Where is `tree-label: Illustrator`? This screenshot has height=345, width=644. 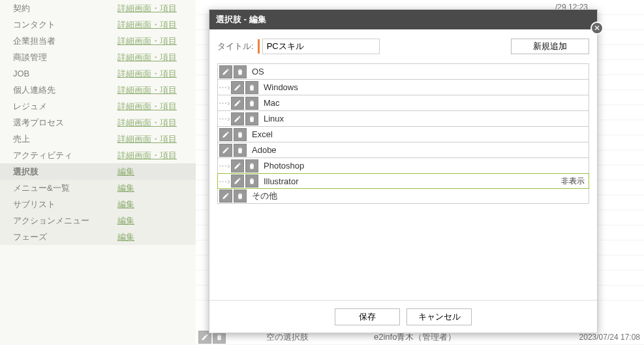
tree-label: Illustrator is located at coordinates (281, 182).